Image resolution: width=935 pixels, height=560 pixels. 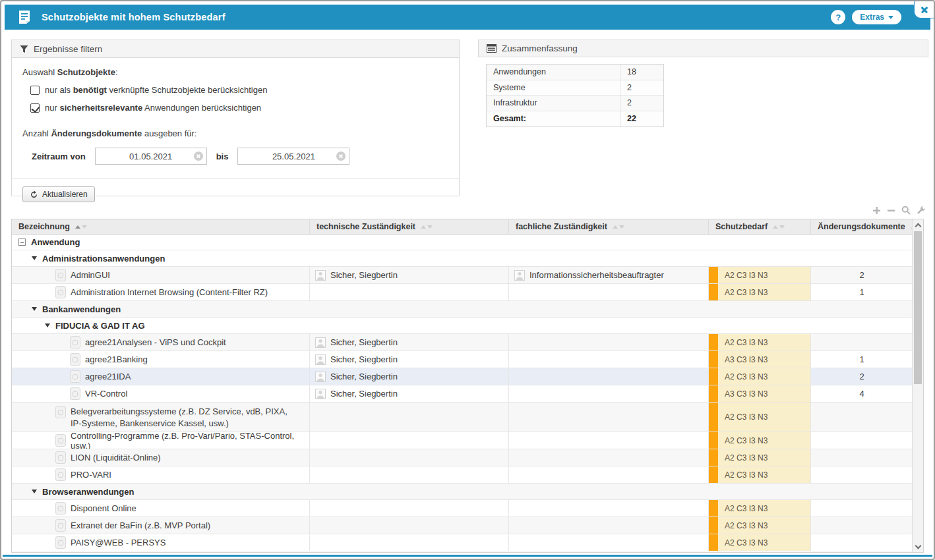 What do you see at coordinates (918, 547) in the screenshot?
I see `scroll-down-button` at bounding box center [918, 547].